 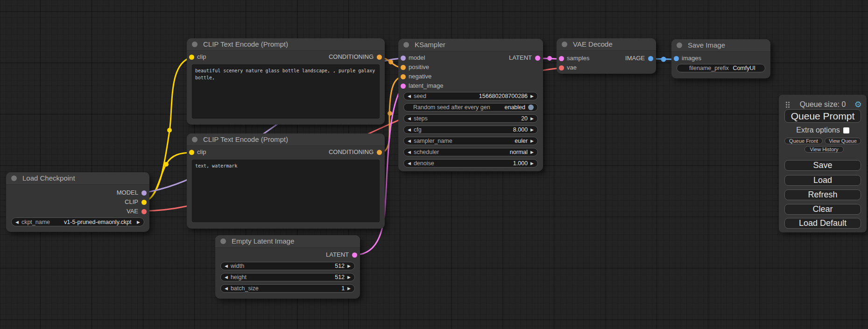 What do you see at coordinates (144, 193) in the screenshot?
I see `output-port-model` at bounding box center [144, 193].